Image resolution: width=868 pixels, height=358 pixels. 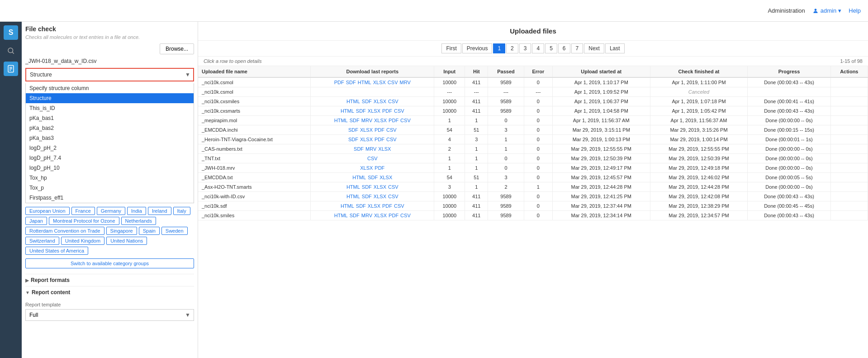 What do you see at coordinates (47, 211) in the screenshot?
I see `tag-european-union: European Union` at bounding box center [47, 211].